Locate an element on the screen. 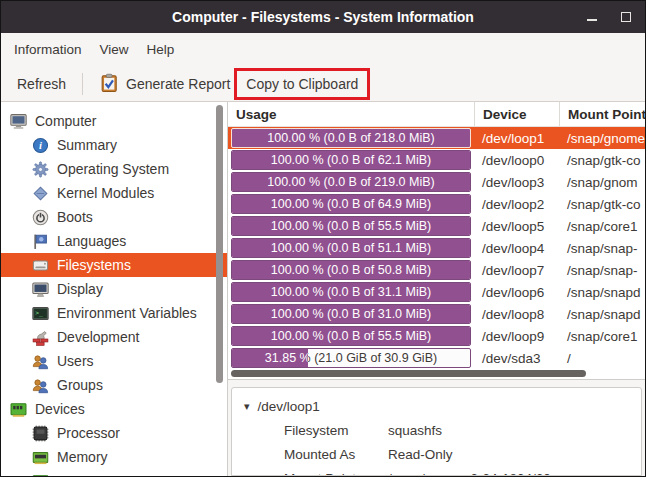  sidebar-item-processor: Processor is located at coordinates (114, 433).